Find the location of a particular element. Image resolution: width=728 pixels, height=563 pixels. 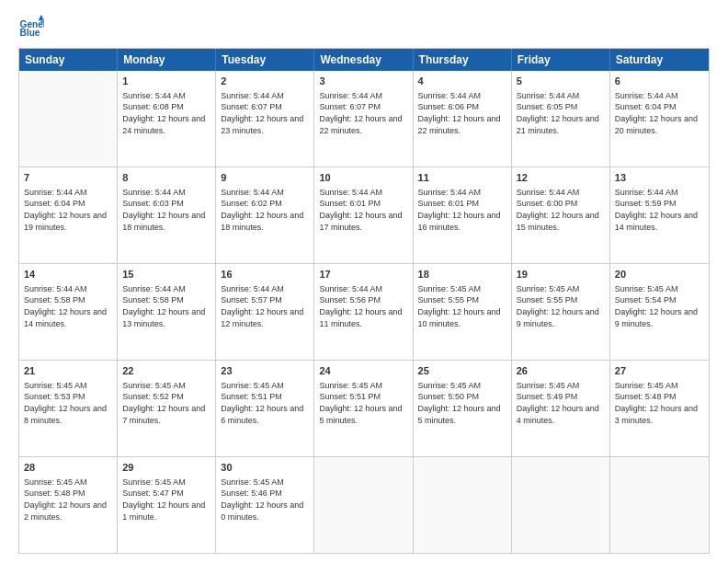

calendar-cell: 8Sunrise: 5:44 AMSunset: 6:03 PMDaylight… is located at coordinates (167, 215).